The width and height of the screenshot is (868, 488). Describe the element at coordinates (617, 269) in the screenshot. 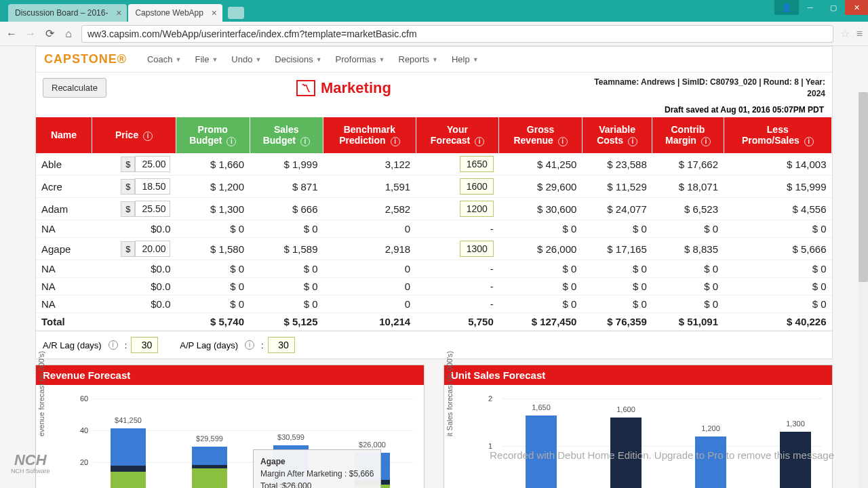

I see `cell-vc: $ 0` at that location.